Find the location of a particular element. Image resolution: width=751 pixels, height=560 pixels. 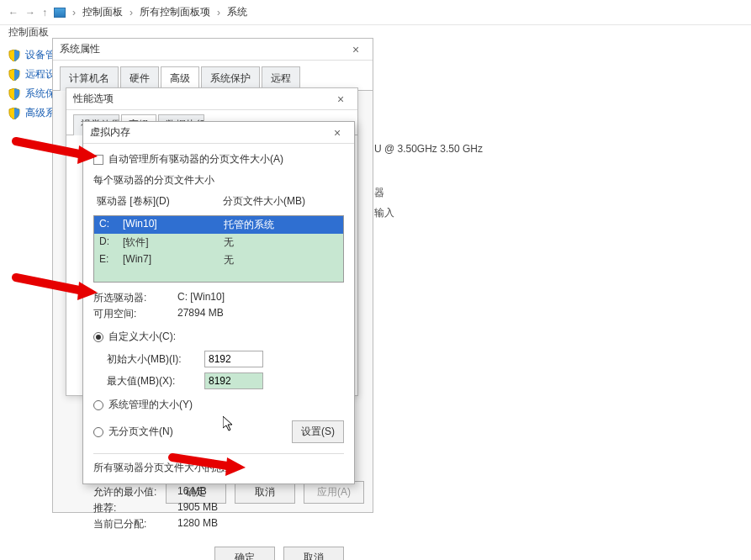

radio-system-managed: 系统管理的大小(Y) is located at coordinates (219, 405).